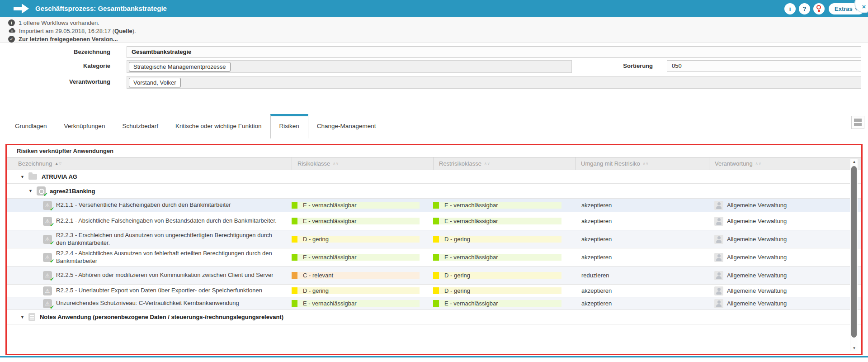 The image size is (868, 362). Describe the element at coordinates (858, 122) in the screenshot. I see `list-view-button` at that location.